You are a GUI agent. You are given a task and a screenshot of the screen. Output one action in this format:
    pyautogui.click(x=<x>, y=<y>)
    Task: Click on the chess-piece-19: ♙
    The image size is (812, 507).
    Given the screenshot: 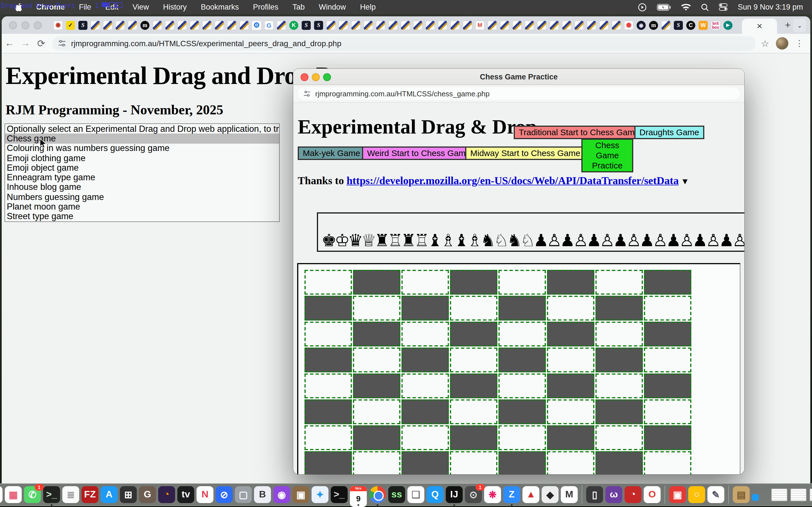 What is the action you would take?
    pyautogui.click(x=580, y=240)
    